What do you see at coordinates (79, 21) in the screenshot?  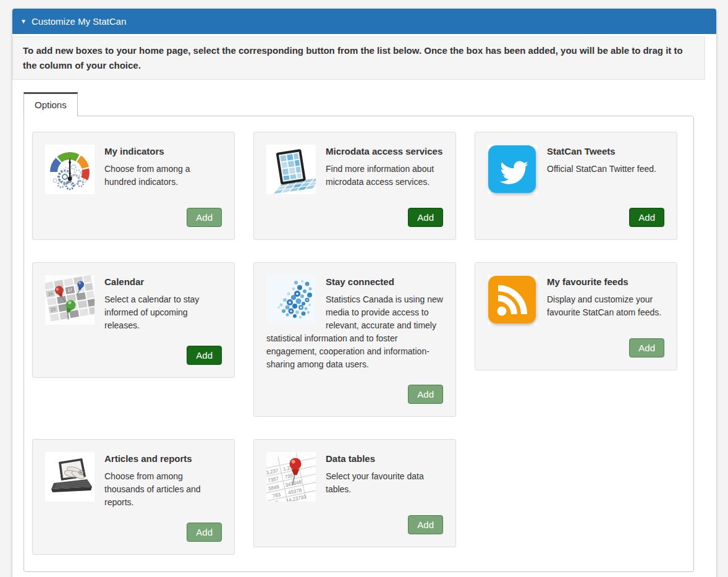 I see `panel-title: Customize My StatCan` at bounding box center [79, 21].